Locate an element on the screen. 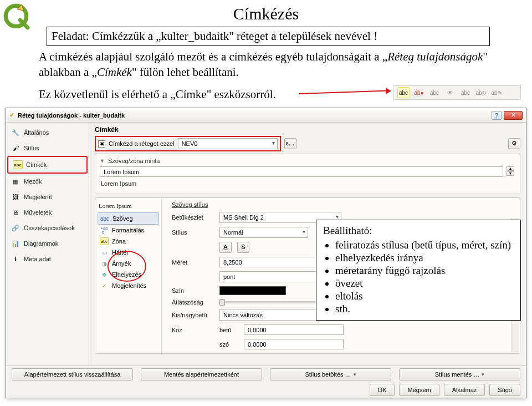 The image size is (532, 406). font-color-picker is located at coordinates (253, 291).